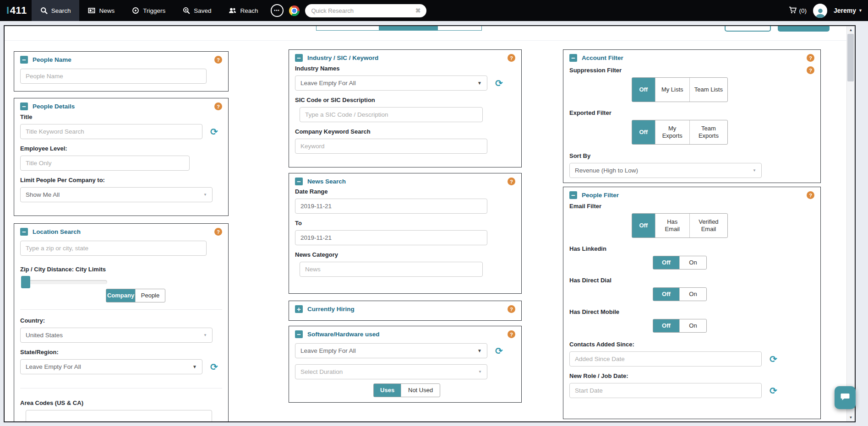  What do you see at coordinates (363, 11) in the screenshot?
I see `quick-research-input` at bounding box center [363, 11].